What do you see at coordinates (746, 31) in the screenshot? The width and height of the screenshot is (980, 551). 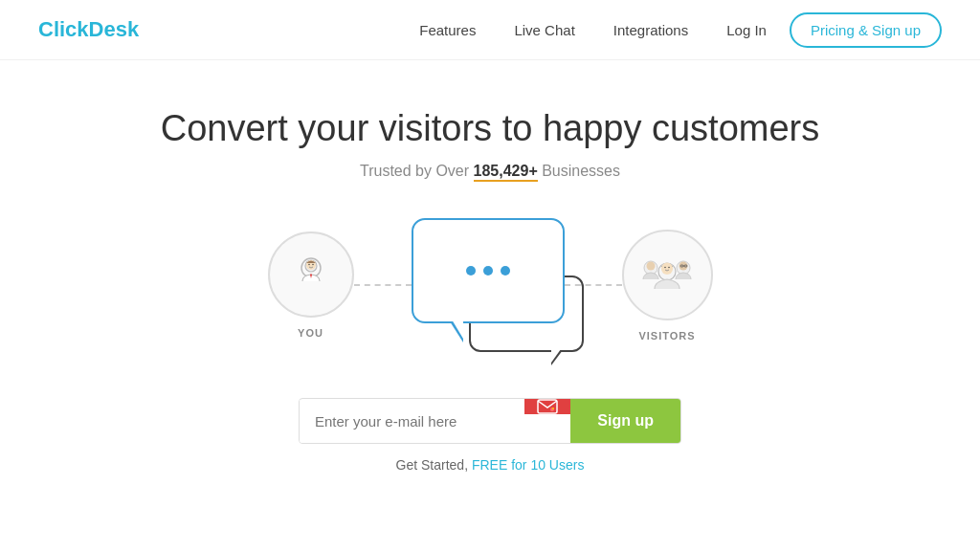 I see `login-link: Log In` at bounding box center [746, 31].